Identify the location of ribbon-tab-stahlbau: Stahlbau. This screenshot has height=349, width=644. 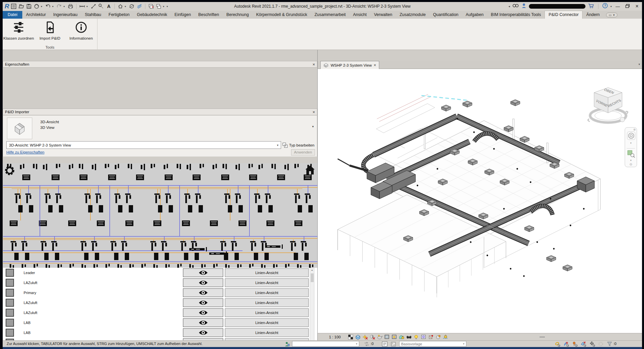
(93, 15).